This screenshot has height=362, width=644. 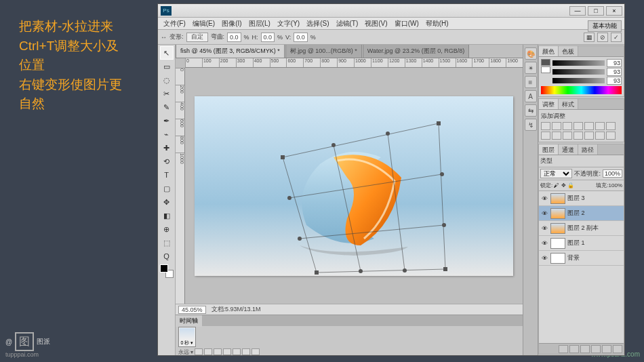 I want to click on tool-quickmask: Q, so click(x=167, y=256).